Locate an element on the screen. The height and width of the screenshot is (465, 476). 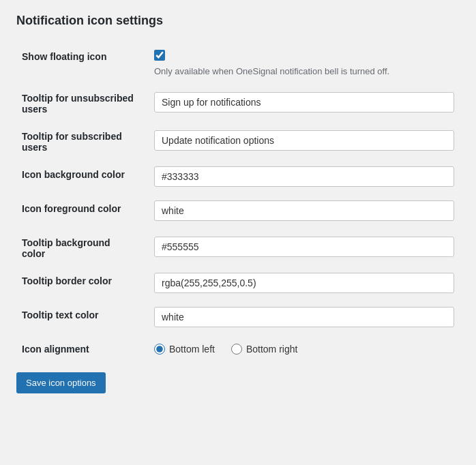
save-icon-options-button: Save icon options is located at coordinates (61, 383).